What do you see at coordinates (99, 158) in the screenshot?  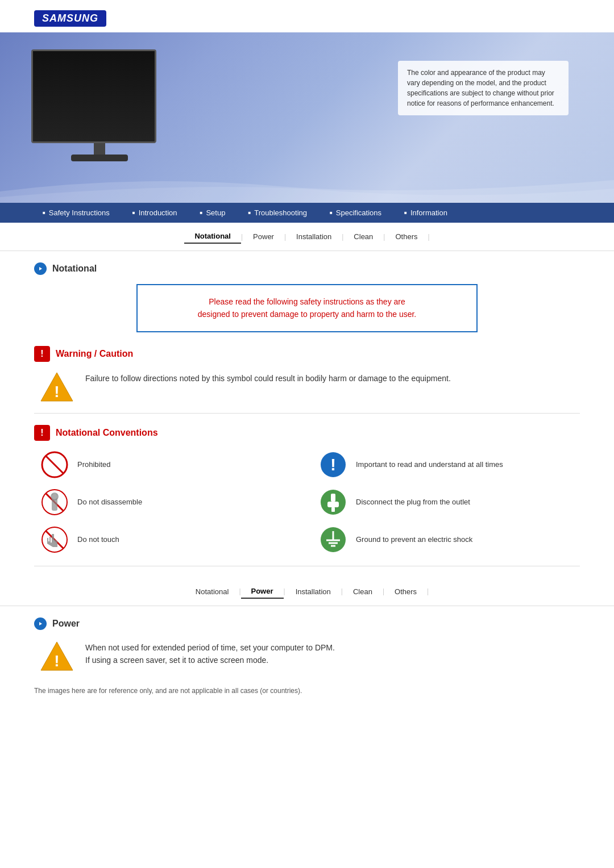 I see `monitor-stand-base` at bounding box center [99, 158].